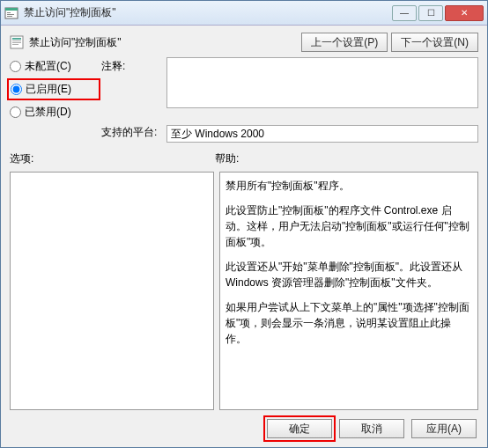  I want to click on radio-enabled-label: 已启用(E), so click(48, 90).